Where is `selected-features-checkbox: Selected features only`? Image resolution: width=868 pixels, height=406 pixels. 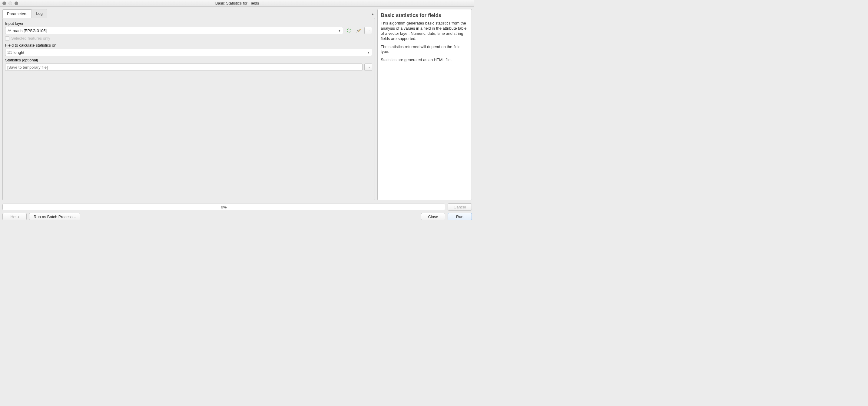 selected-features-checkbox: Selected features only is located at coordinates (189, 38).